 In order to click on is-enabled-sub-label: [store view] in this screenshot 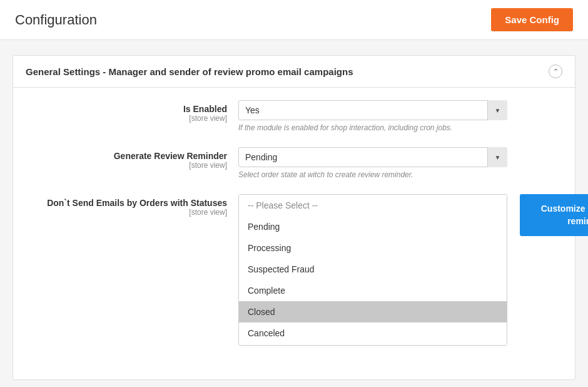, I will do `click(126, 118)`.